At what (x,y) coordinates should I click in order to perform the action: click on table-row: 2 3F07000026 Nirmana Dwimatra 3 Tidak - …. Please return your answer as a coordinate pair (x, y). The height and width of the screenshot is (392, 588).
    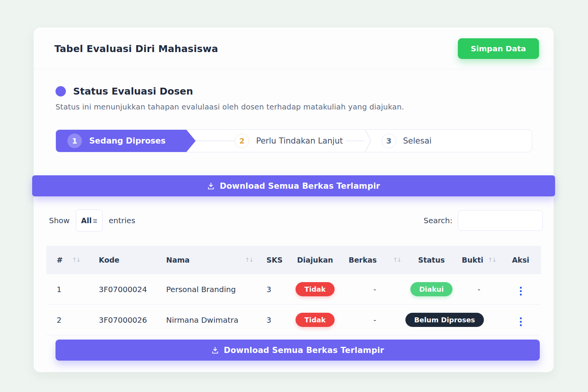
    Looking at the image, I should click on (294, 320).